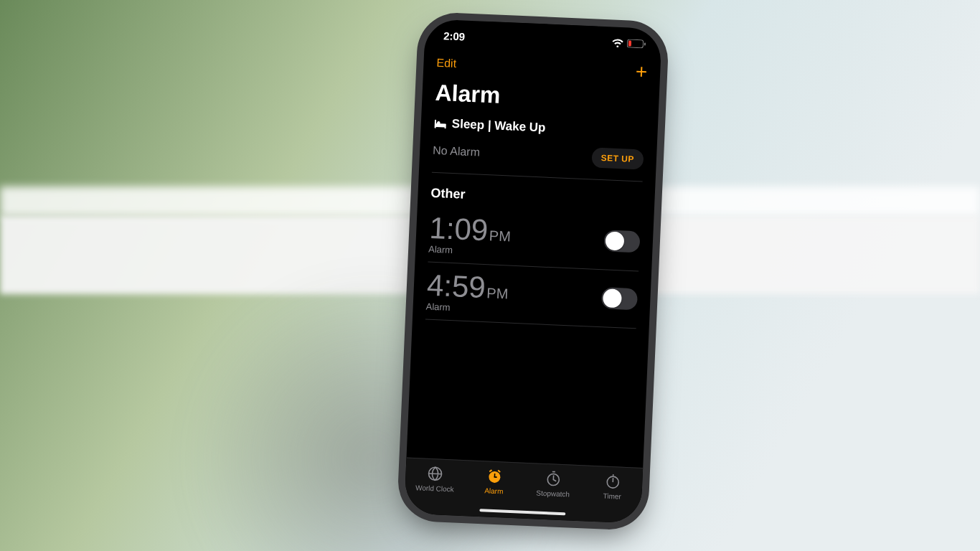 The image size is (980, 551). What do you see at coordinates (612, 496) in the screenshot?
I see `tab-label: Timer` at bounding box center [612, 496].